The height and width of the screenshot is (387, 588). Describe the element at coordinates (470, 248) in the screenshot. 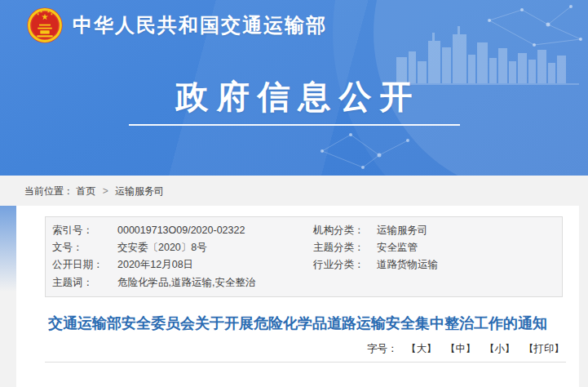

I see `meta-value-topic-category: 安全监管` at that location.